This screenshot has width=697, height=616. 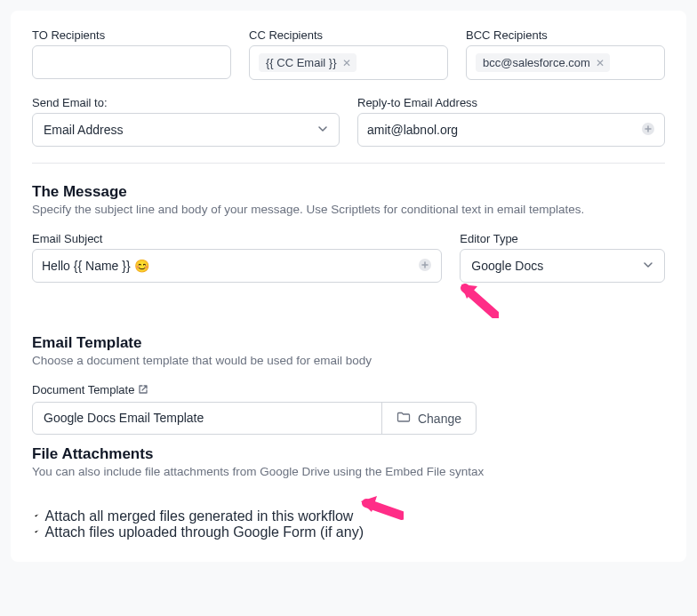 What do you see at coordinates (143, 389) in the screenshot?
I see `external-link-icon` at bounding box center [143, 389].